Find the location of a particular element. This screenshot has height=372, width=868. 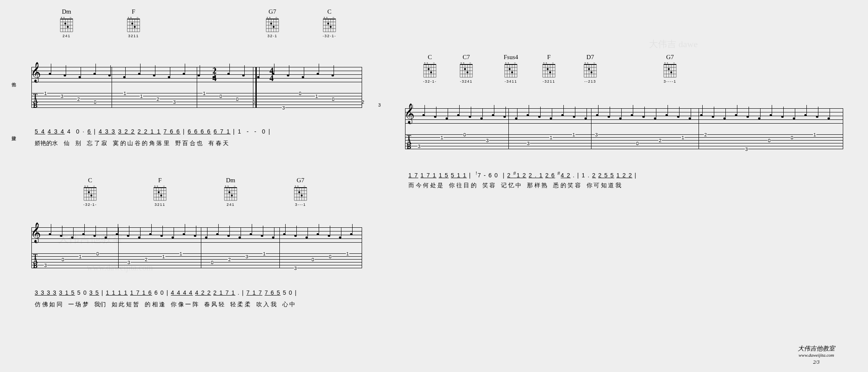

chord-fingering: 3----1 is located at coordinates (670, 81).